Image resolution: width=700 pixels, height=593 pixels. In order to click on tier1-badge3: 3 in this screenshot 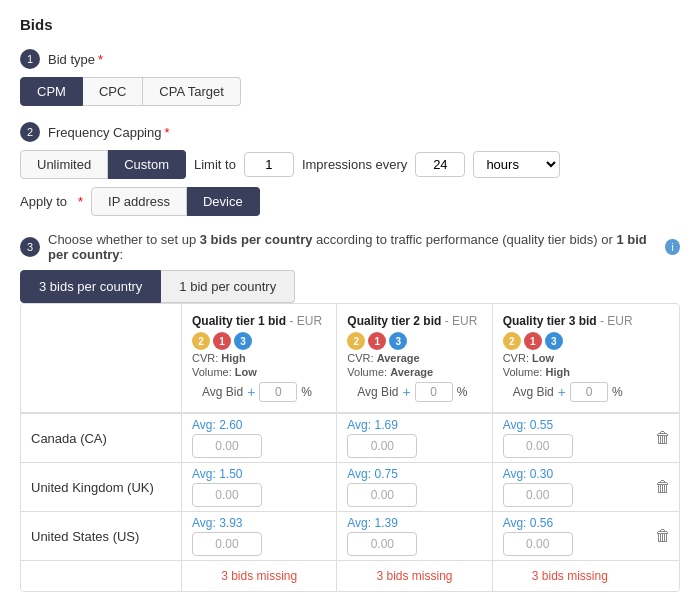, I will do `click(243, 341)`.